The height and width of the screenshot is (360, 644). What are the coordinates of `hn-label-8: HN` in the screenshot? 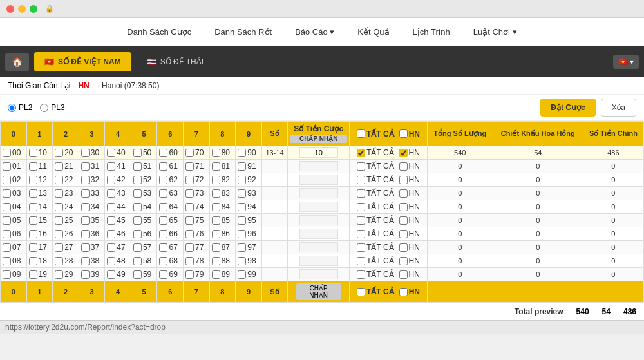 It's located at (410, 261).